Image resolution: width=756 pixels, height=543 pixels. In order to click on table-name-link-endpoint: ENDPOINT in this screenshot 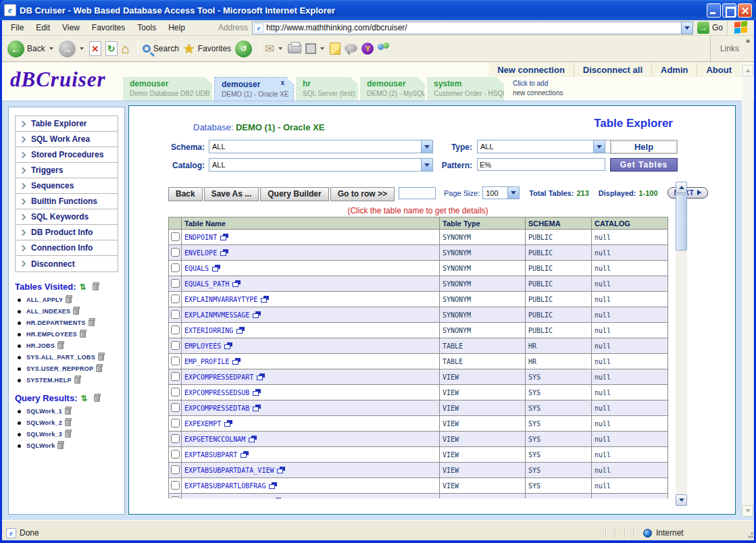, I will do `click(201, 238)`.